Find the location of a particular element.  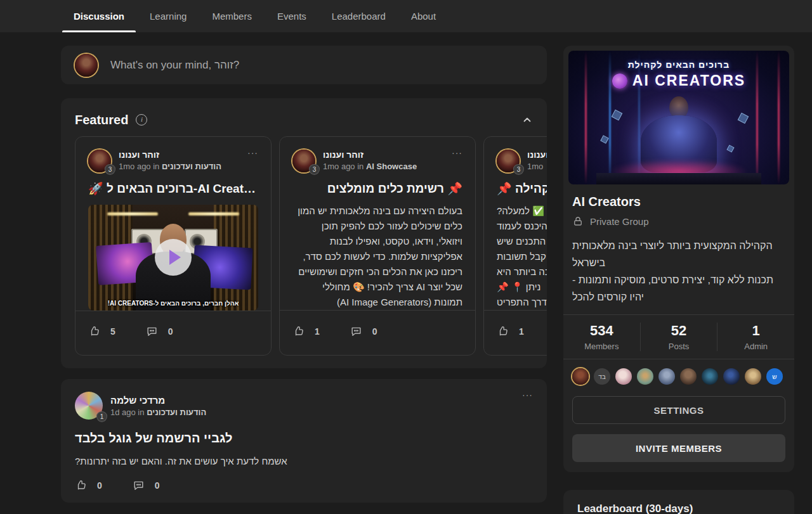

avatar: 1 is located at coordinates (89, 406).